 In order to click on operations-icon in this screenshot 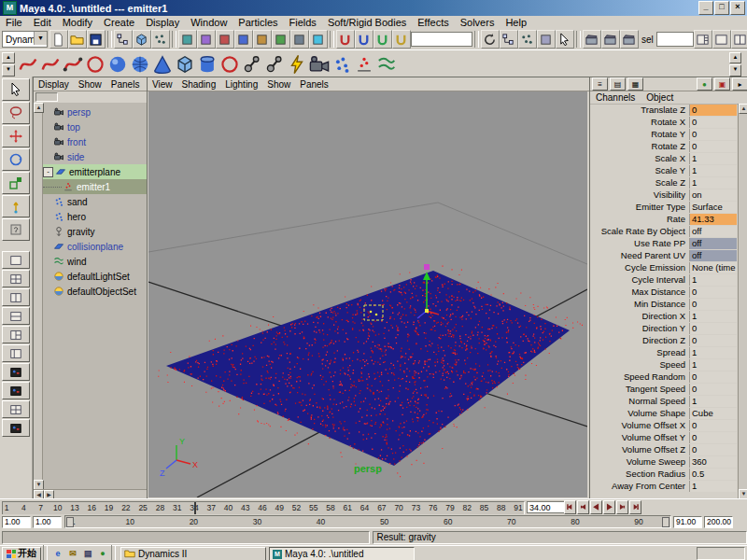, I will do `click(528, 39)`.